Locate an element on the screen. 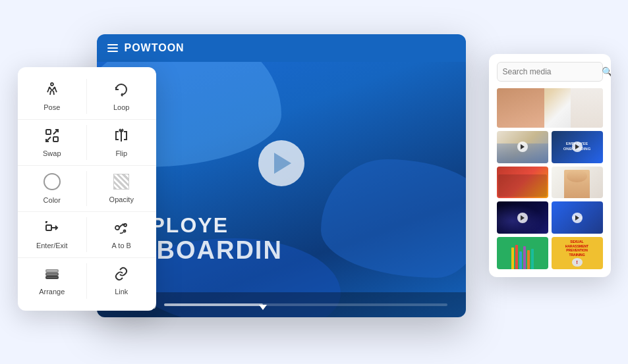 The width and height of the screenshot is (628, 364). toolbar-row-swap-flip: Swap Flip is located at coordinates (87, 143).